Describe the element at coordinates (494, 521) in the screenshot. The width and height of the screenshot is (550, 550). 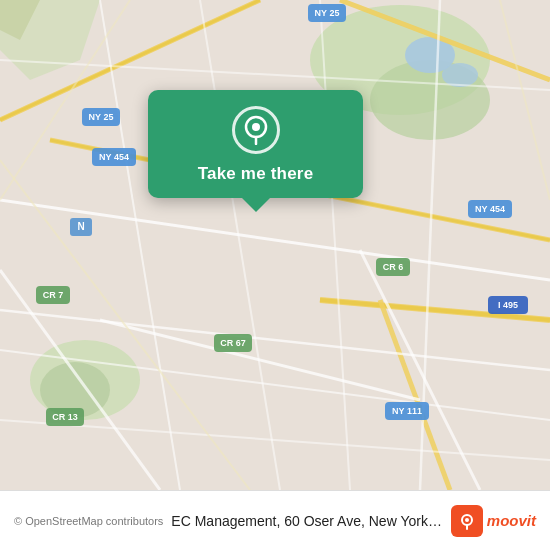
I see `moovit-logo: moovit` at that location.